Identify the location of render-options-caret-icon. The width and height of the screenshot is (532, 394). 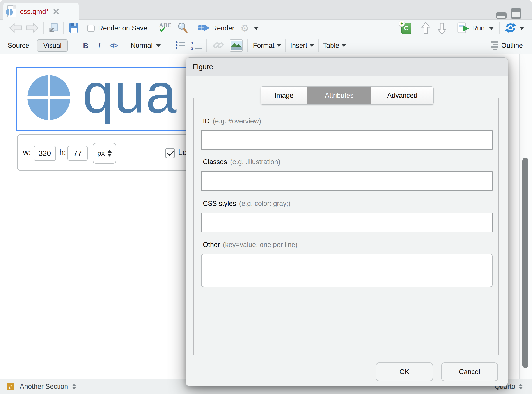
(256, 28).